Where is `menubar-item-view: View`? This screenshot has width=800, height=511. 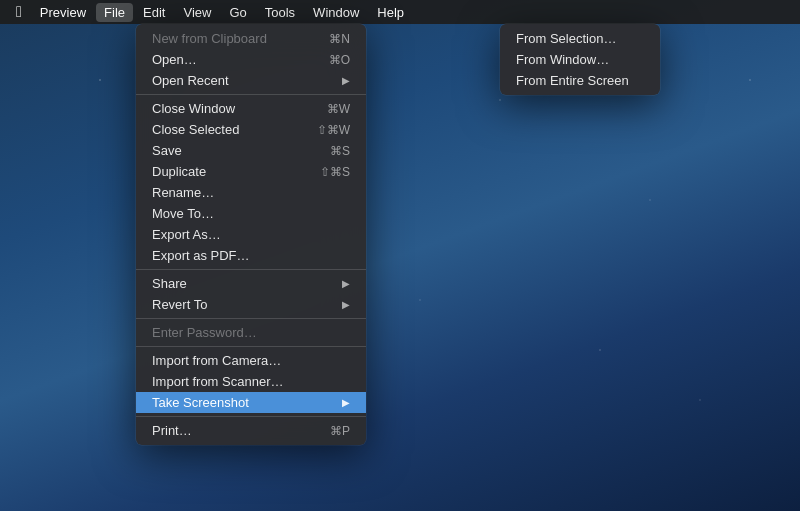 menubar-item-view: View is located at coordinates (197, 12).